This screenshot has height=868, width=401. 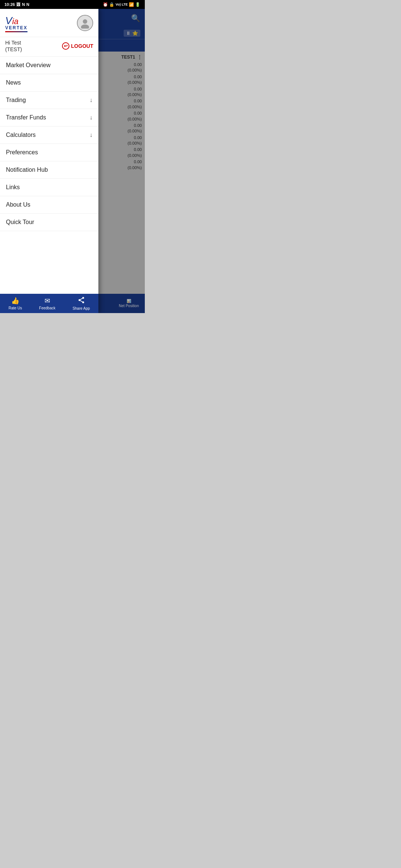 What do you see at coordinates (19, 4) in the screenshot?
I see `camera-icon: 🖼` at bounding box center [19, 4].